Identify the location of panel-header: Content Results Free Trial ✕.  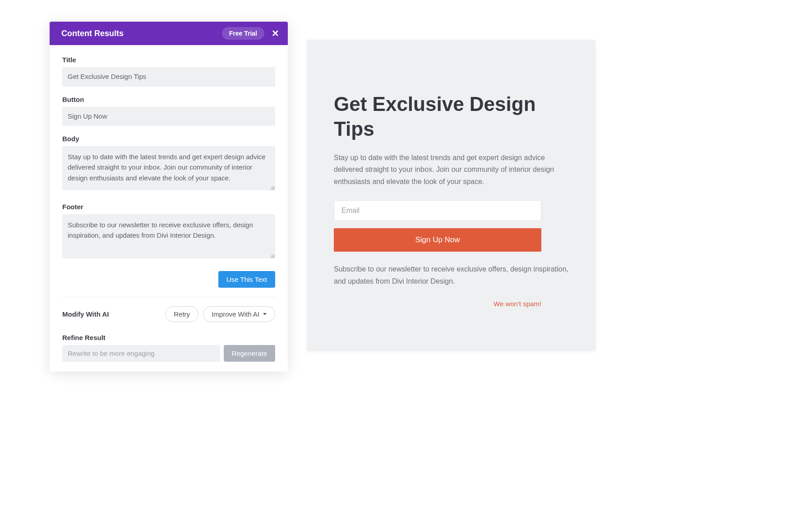
(169, 33).